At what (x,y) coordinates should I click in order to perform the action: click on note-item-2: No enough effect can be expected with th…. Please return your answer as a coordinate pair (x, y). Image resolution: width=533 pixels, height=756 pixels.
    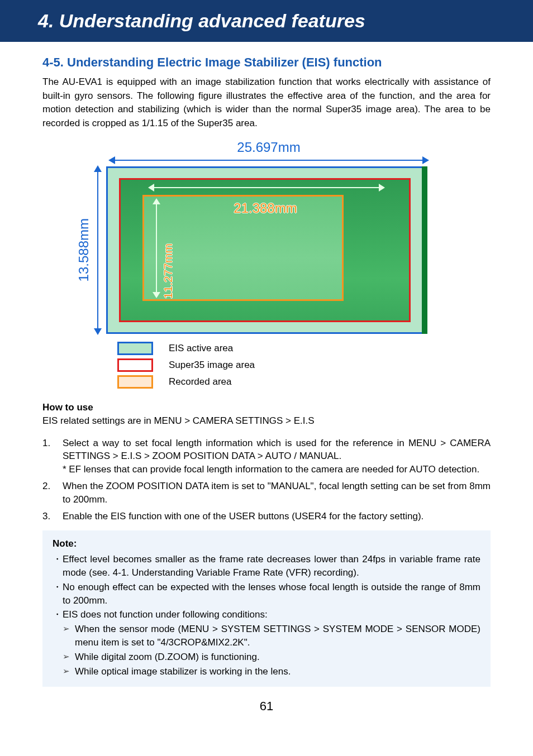
    Looking at the image, I should click on (266, 594).